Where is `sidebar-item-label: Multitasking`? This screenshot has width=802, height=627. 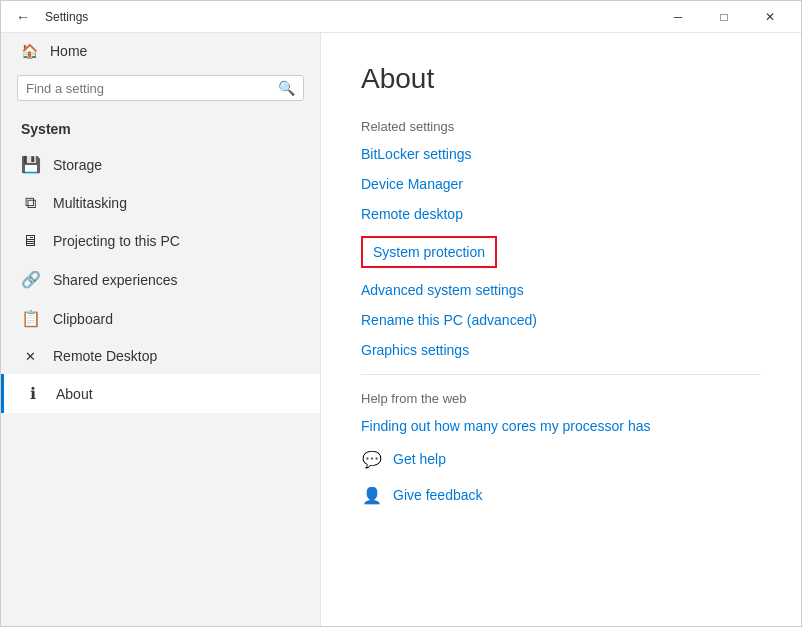 sidebar-item-label: Multitasking is located at coordinates (90, 203).